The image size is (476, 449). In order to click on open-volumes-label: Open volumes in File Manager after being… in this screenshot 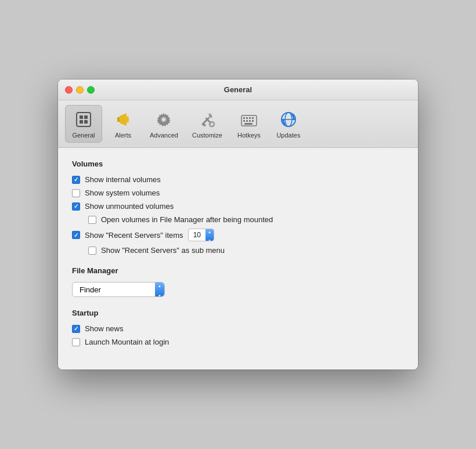, I will do `click(187, 219)`.